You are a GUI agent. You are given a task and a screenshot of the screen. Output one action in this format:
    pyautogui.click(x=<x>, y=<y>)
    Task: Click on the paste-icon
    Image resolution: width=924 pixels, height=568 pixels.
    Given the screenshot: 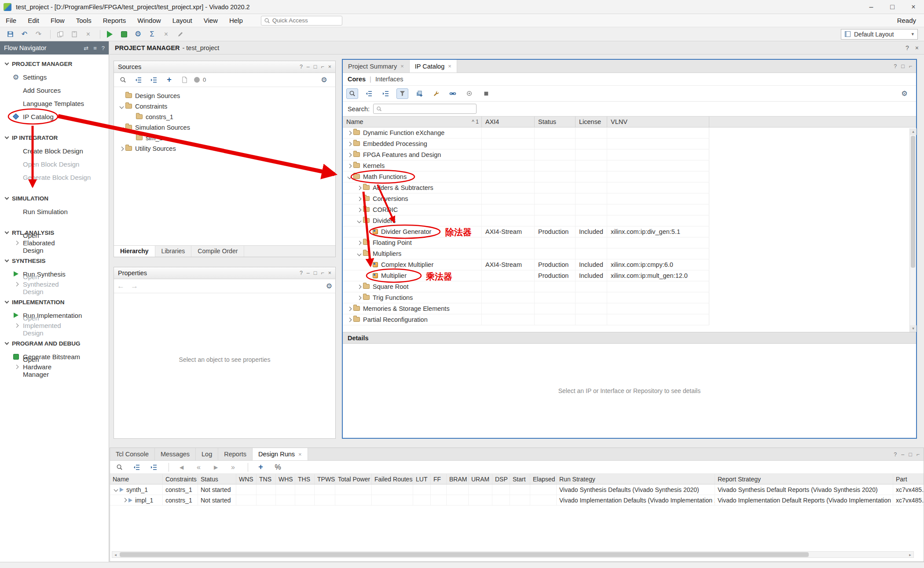 What is the action you would take?
    pyautogui.click(x=74, y=34)
    